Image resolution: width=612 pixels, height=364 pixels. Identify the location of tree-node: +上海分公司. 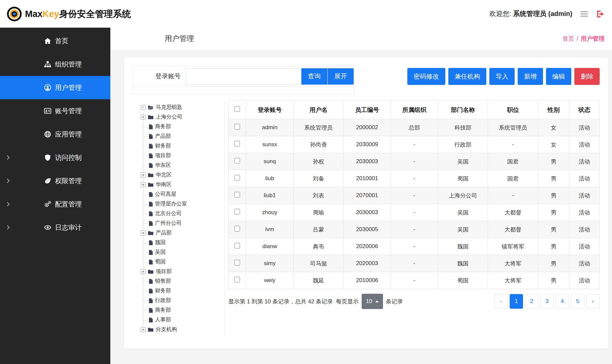
(184, 117).